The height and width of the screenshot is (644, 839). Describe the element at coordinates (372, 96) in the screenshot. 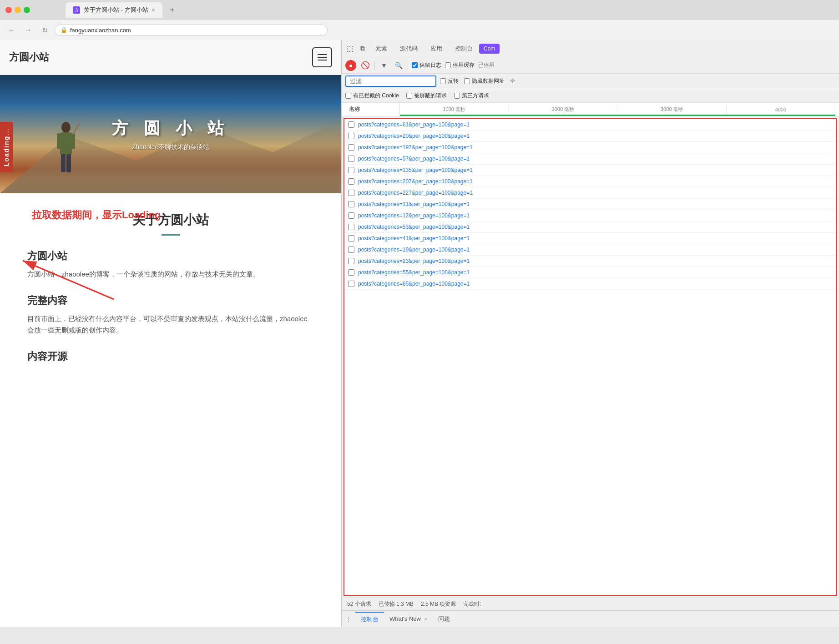

I see `intercepted-cookie-filter: 有已拦截的 Cookie` at that location.